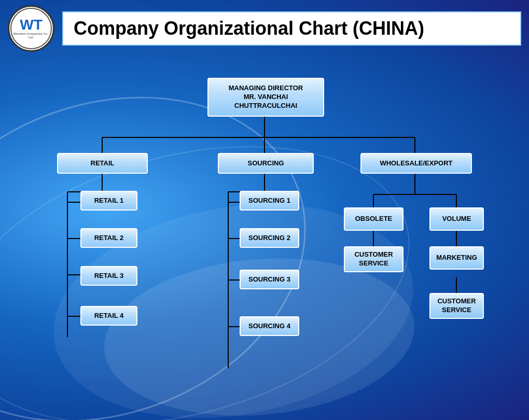 The width and height of the screenshot is (529, 420). I want to click on wholesale-label: WHOLESALE/EXPORT, so click(416, 164).